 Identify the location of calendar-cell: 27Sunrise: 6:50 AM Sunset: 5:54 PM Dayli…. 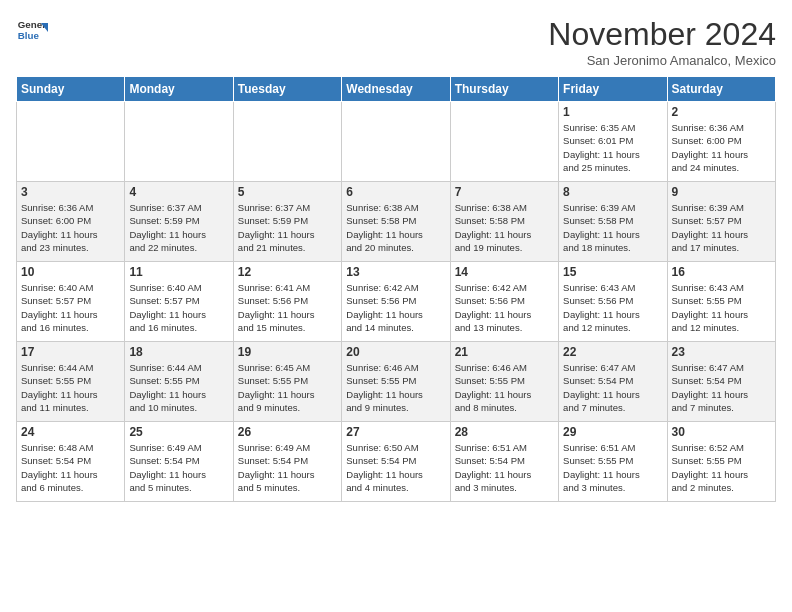
(396, 462).